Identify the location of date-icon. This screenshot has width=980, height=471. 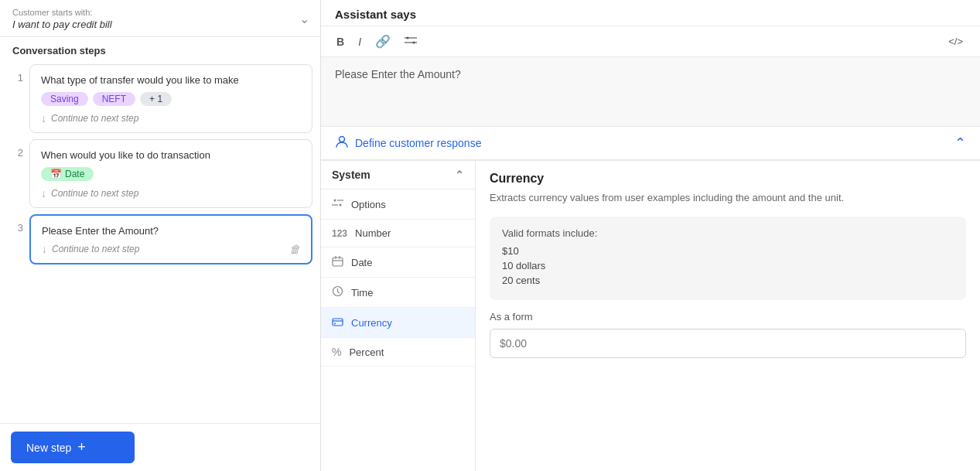
(337, 262).